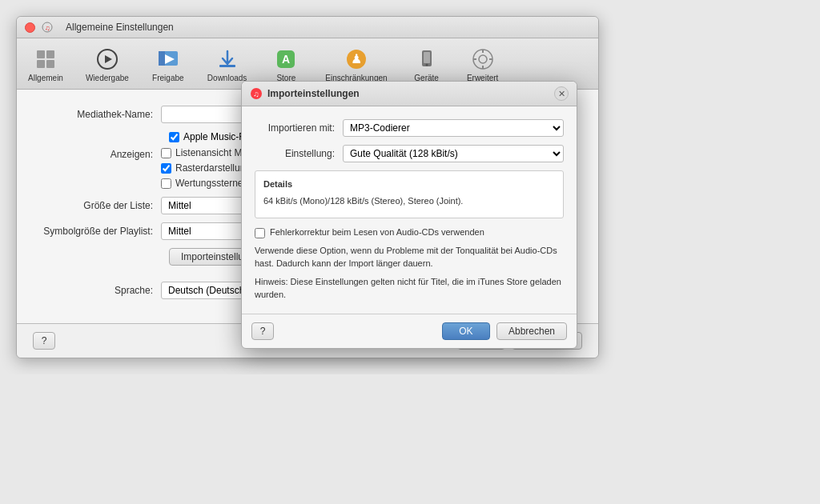 The width and height of the screenshot is (820, 504). Describe the element at coordinates (259, 234) in the screenshot. I see `fehlerkorrektur-checkbox` at that location.